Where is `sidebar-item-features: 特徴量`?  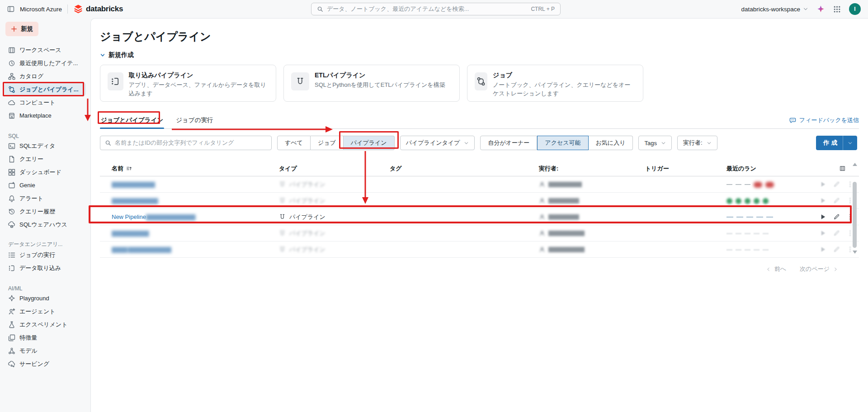
sidebar-item-features: 特徴量 is located at coordinates (45, 337).